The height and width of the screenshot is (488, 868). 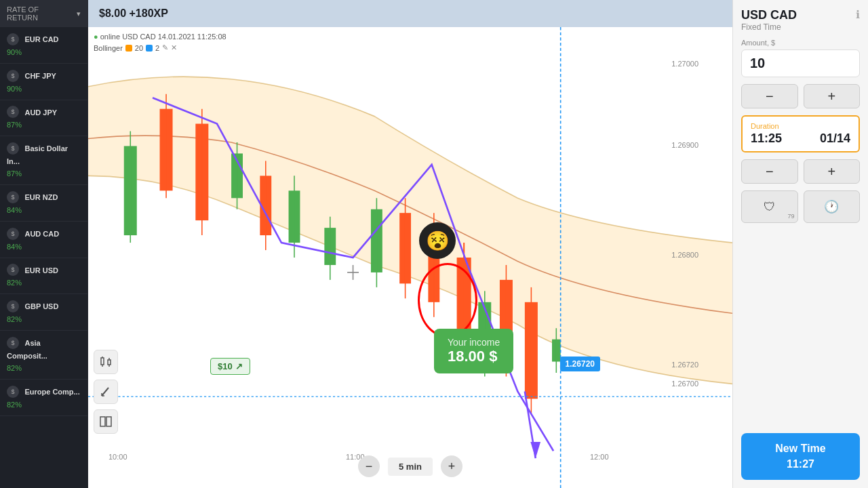 What do you see at coordinates (473, 357) in the screenshot?
I see `income-value: 18.00 $` at bounding box center [473, 357].